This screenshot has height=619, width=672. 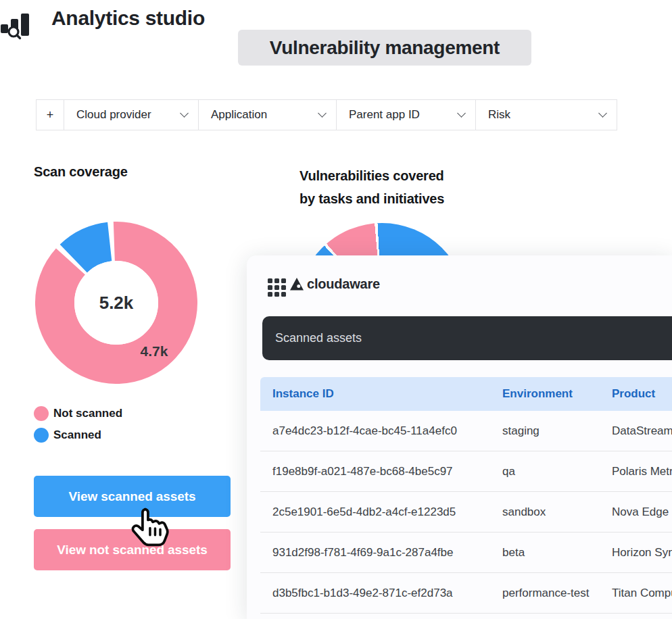 What do you see at coordinates (546, 115) in the screenshot?
I see `filter-risk: Risk` at bounding box center [546, 115].